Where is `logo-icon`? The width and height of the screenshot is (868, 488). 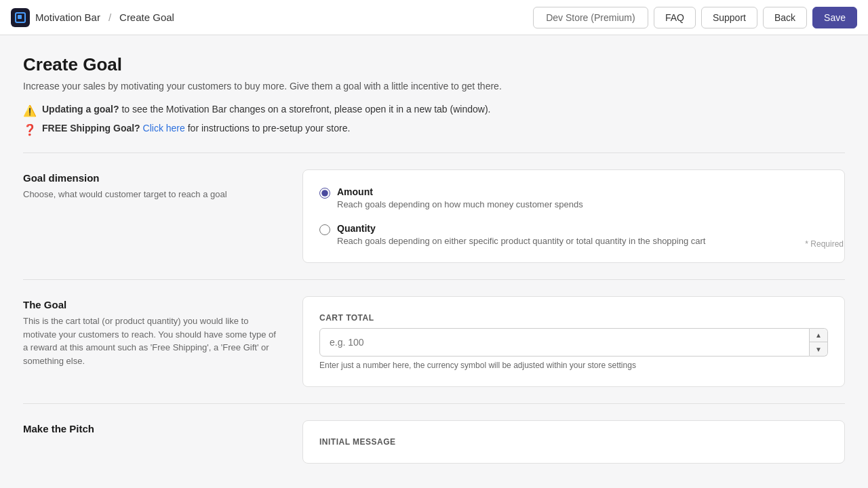
logo-icon is located at coordinates (20, 18).